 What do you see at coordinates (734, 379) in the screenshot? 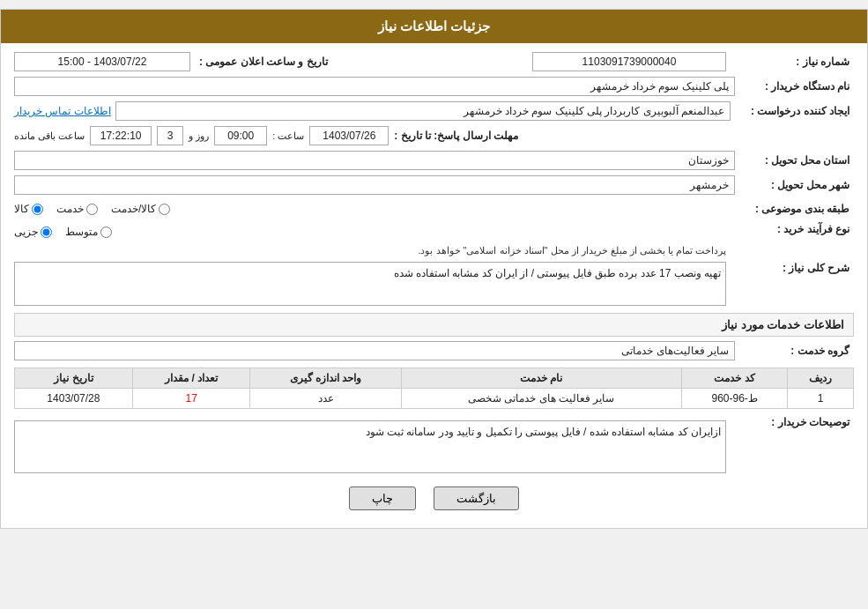
I see `col-code: کد خدمت` at bounding box center [734, 379].